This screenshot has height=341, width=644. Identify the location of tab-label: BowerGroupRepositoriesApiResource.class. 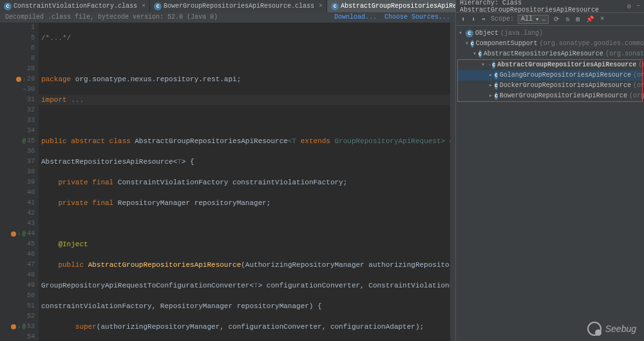
(239, 6).